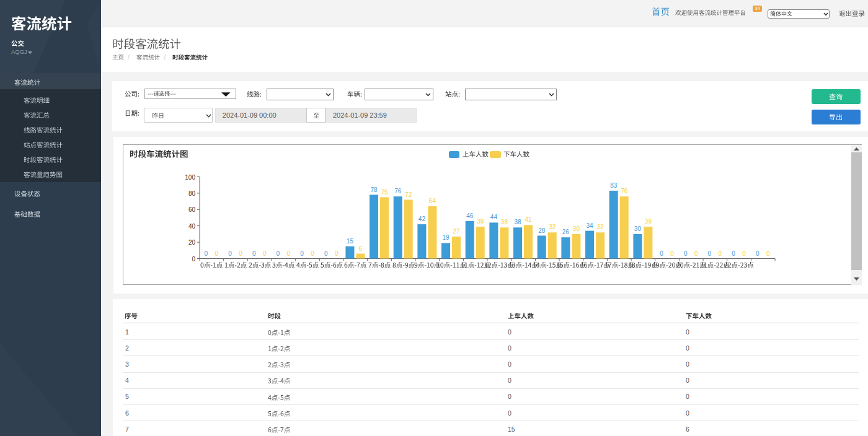 Image resolution: width=868 pixels, height=436 pixels. What do you see at coordinates (566, 232) in the screenshot?
I see `svg-text: 26` at bounding box center [566, 232].